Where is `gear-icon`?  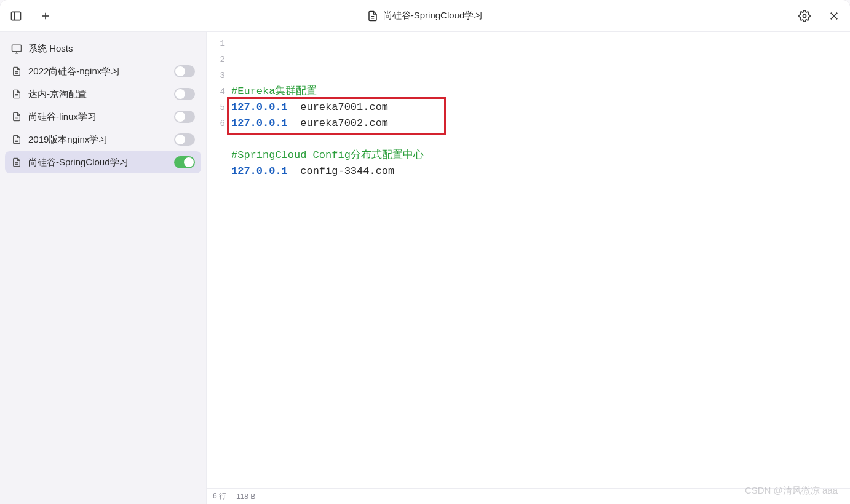
gear-icon is located at coordinates (804, 16).